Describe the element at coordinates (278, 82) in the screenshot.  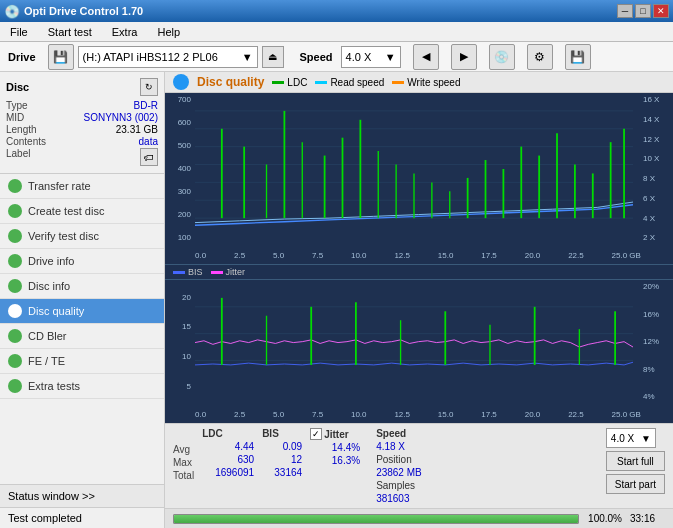
I see `ldc-color` at that location.